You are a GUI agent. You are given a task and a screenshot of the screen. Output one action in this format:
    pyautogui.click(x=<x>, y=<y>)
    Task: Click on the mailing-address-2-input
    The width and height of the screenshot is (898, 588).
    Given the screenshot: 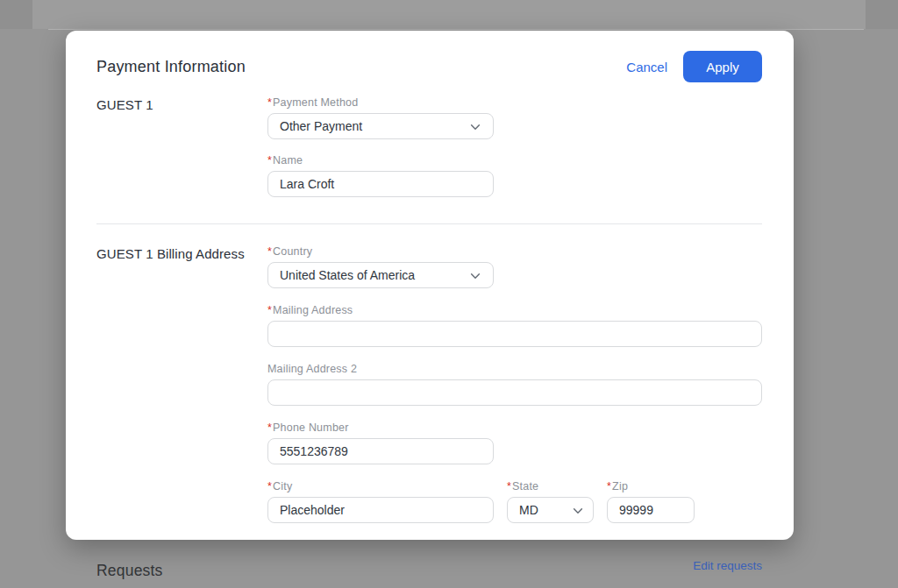 What is the action you would take?
    pyautogui.click(x=515, y=393)
    